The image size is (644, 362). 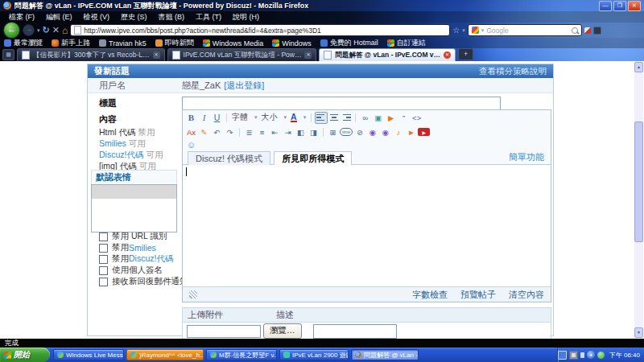 I want to click on option-disable-url: 禁用 URL 識別, so click(x=133, y=237).